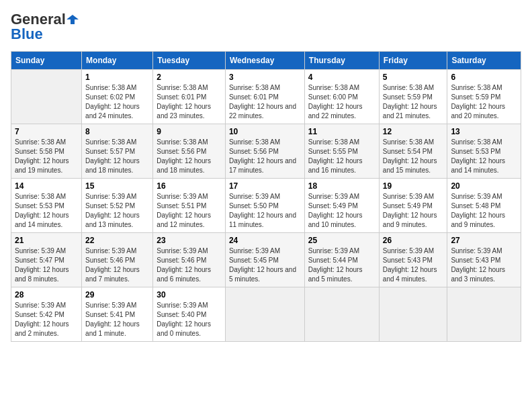 This screenshot has height=411, width=532. Describe the element at coordinates (27, 34) in the screenshot. I see `logo-blue: Blue` at that location.